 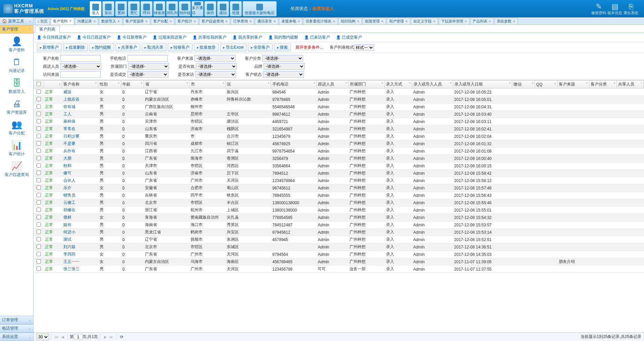 I want to click on filter-deal-select: -请选择-, so click(x=148, y=74).